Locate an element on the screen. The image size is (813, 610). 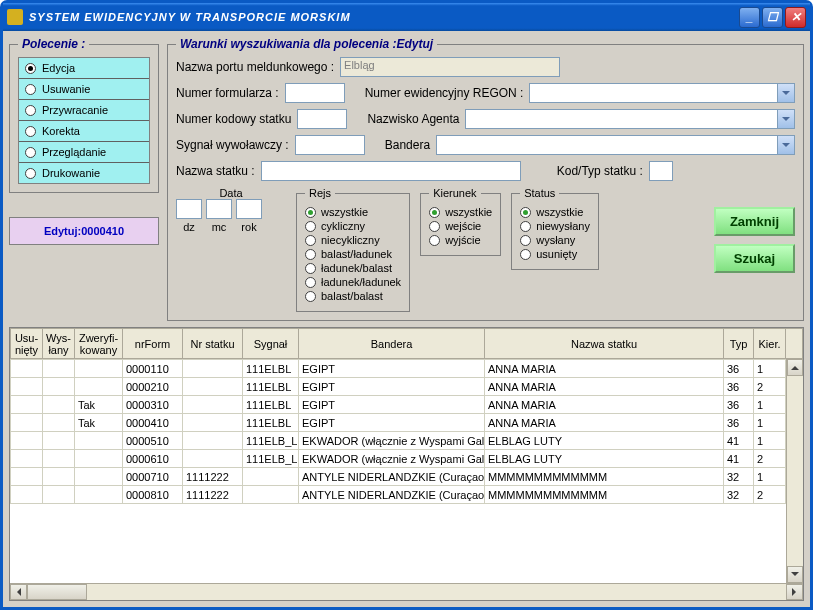
numer-form-input is located at coordinates (315, 93).